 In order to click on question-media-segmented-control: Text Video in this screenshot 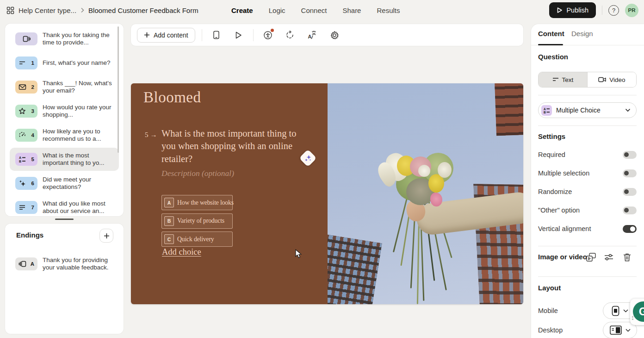, I will do `click(588, 80)`.